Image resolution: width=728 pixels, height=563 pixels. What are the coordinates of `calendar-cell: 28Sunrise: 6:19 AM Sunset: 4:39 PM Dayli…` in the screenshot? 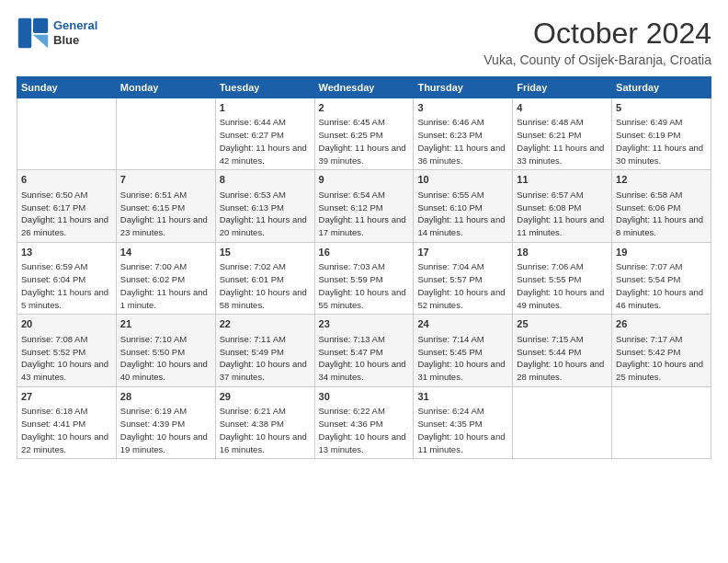 It's located at (165, 422).